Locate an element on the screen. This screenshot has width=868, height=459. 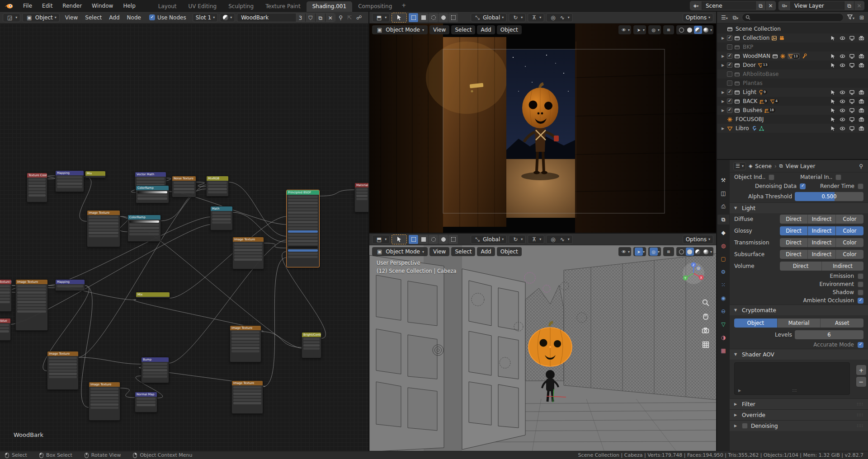
shader-menu-view: View is located at coordinates (71, 18).